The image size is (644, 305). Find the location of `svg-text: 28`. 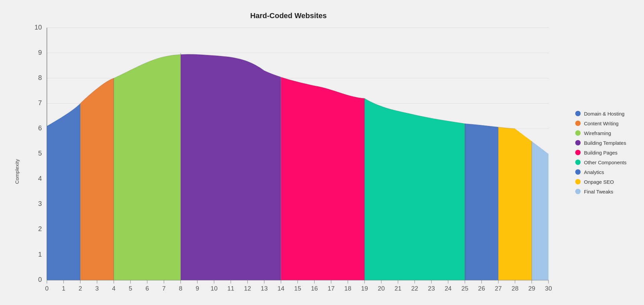

svg-text: 28 is located at coordinates (515, 288).